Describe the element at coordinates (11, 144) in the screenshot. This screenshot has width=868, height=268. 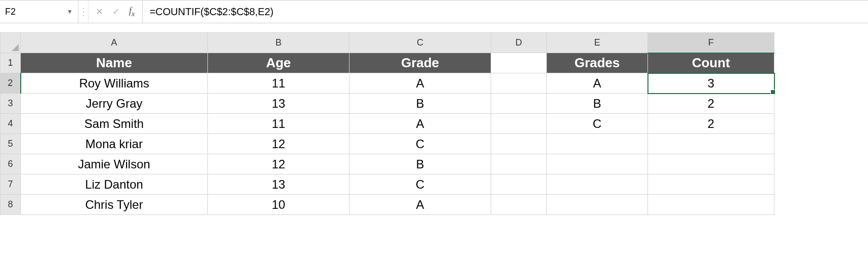
I see `row-header-5: 5` at that location.